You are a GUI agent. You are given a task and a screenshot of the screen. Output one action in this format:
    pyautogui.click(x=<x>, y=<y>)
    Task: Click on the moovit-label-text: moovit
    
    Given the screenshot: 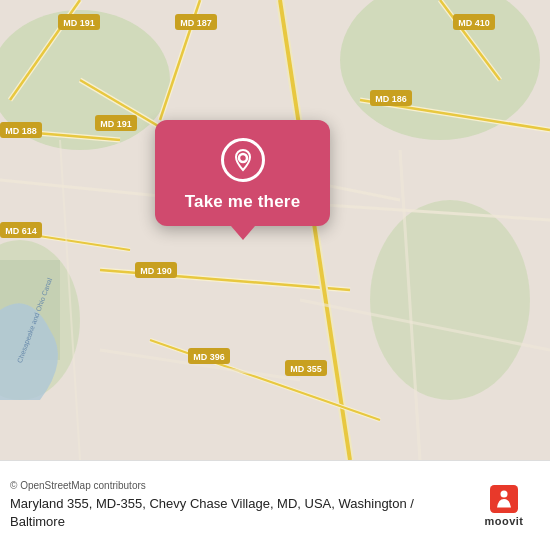 What is the action you would take?
    pyautogui.click(x=504, y=521)
    